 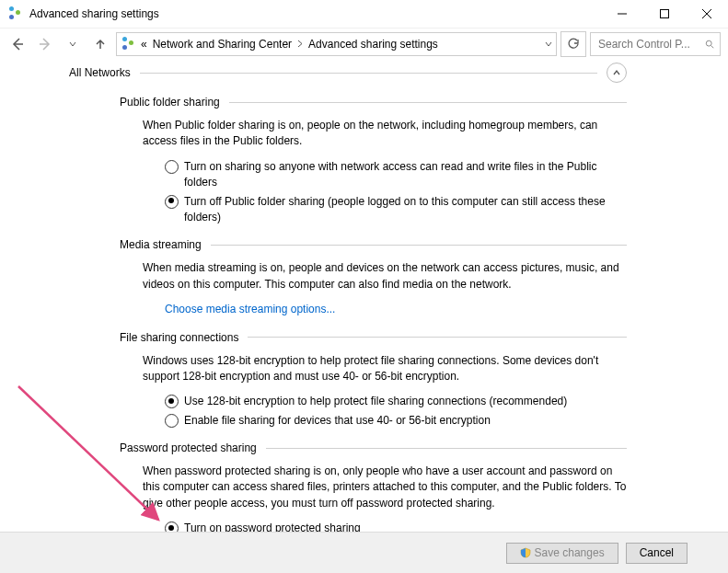 What do you see at coordinates (396, 175) in the screenshot?
I see `radio-option: Turn on sharing so anyone with network a…` at bounding box center [396, 175].